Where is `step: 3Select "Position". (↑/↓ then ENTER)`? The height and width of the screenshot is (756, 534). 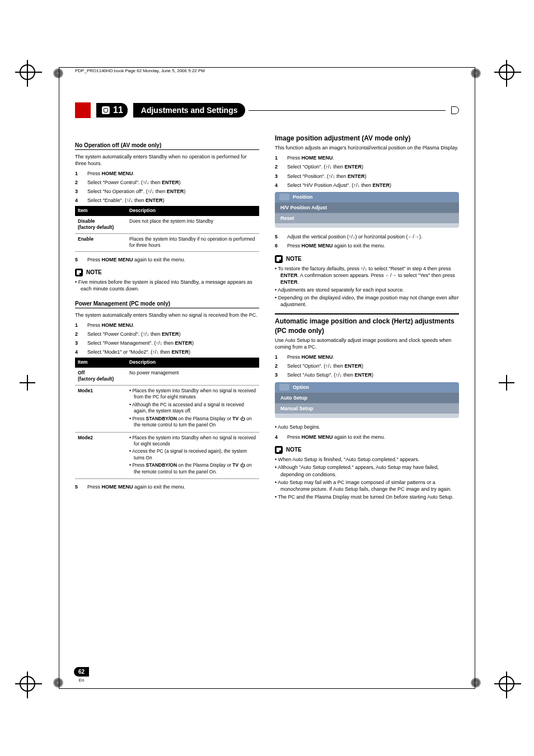 step: 3Select "Position". (↑/↓ then ENTER) is located at coordinates (367, 176).